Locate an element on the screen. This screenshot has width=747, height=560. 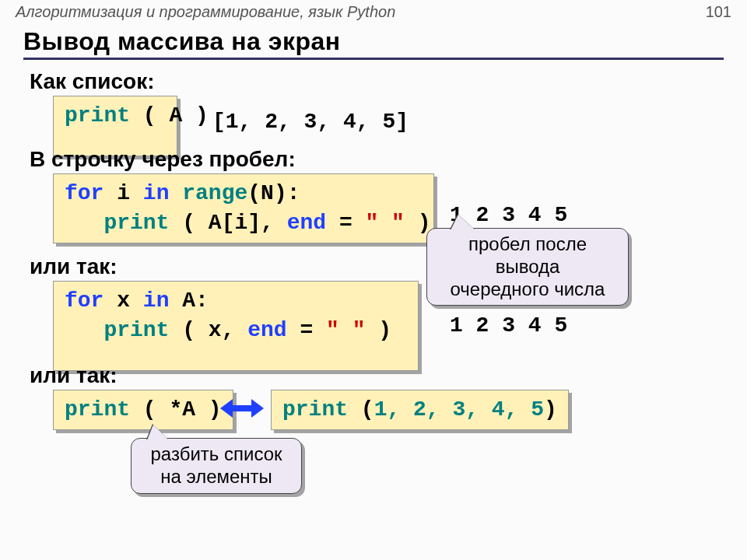
callout-text: разбить список на элементы is located at coordinates (216, 466).